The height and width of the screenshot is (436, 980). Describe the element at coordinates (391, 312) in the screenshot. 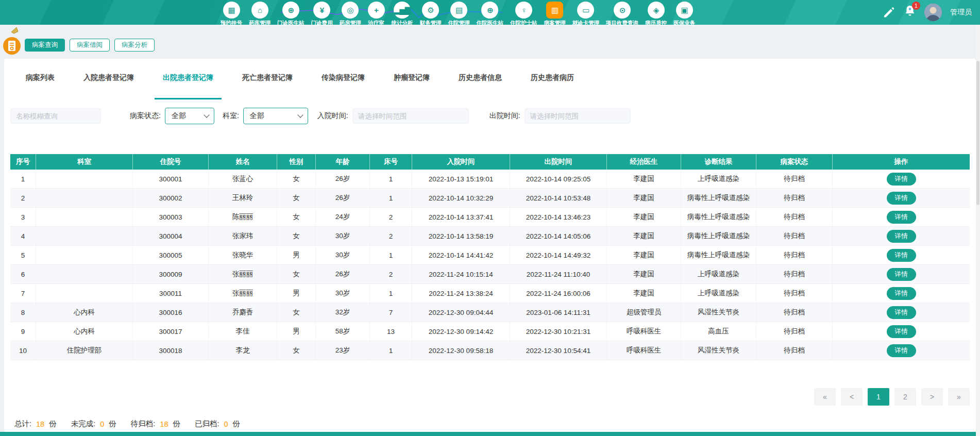

I see `cell-bed-no: 7` at that location.